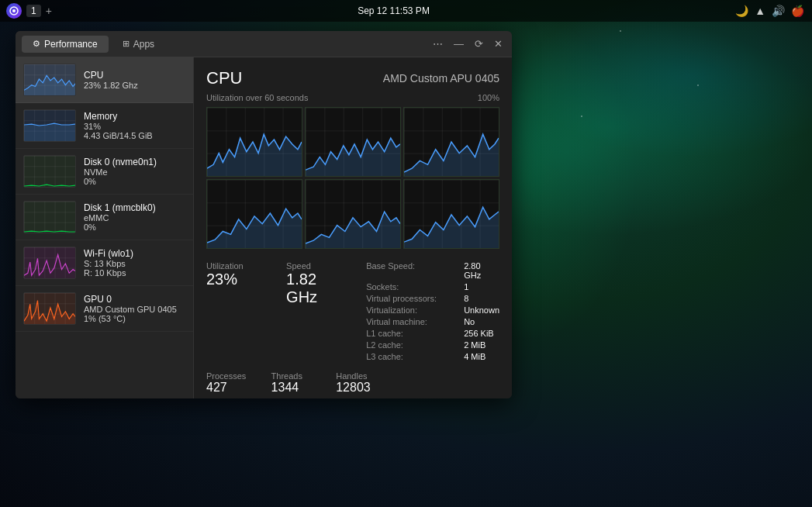  Describe the element at coordinates (138, 44) in the screenshot. I see `tab-apps: ⊞ Apps` at that location.